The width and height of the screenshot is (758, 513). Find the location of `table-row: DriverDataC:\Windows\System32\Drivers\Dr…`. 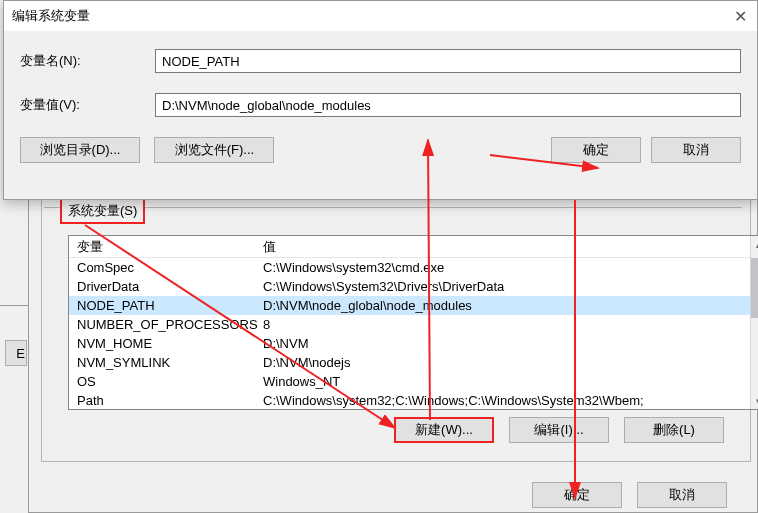

table-row: DriverDataC:\Windows\System32\Drivers\Dr… is located at coordinates (414, 286).